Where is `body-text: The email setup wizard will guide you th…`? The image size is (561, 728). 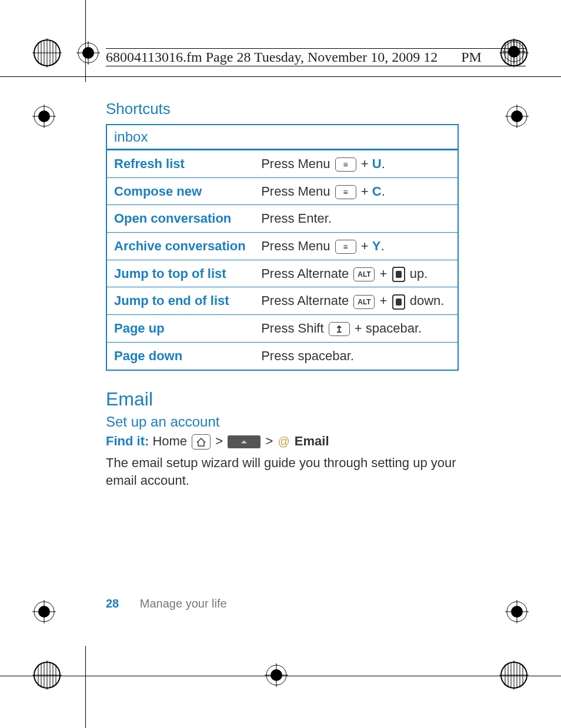
body-text: The email setup wizard will guide you th… is located at coordinates (282, 472).